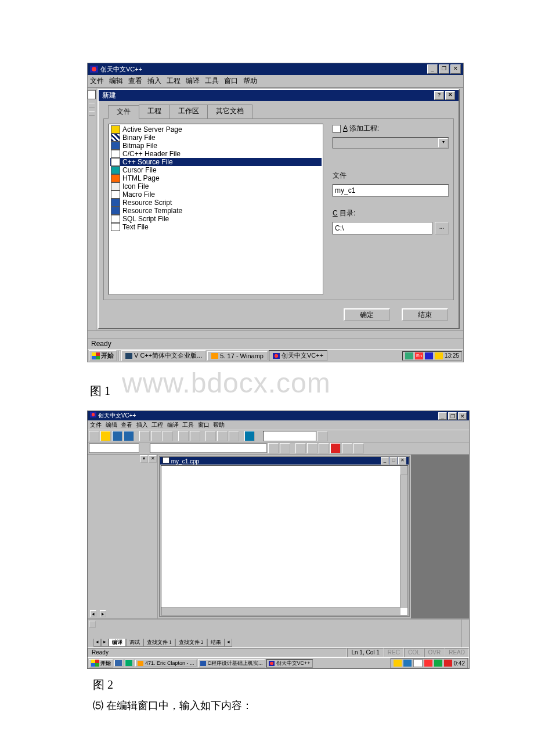 This screenshot has height=756, width=534. I want to click on vertical-scrollbar, so click(404, 537).